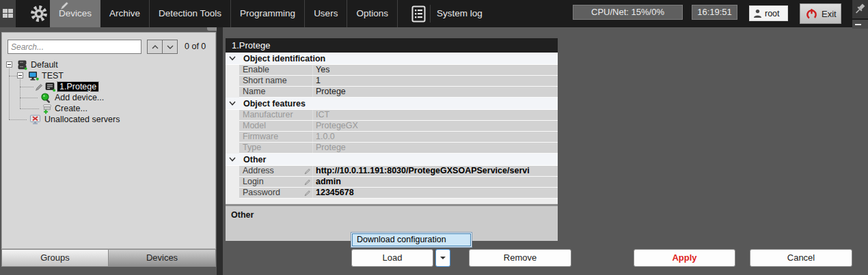  What do you see at coordinates (82, 119) in the screenshot?
I see `tree-item-label: Unallocated servers` at bounding box center [82, 119].